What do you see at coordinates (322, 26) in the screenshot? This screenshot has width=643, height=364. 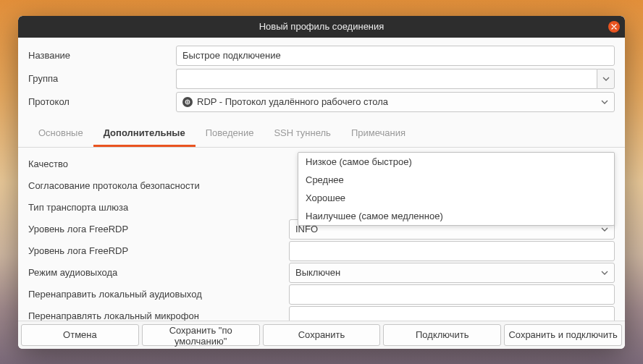 I see `window-title: Новый профиль соединения` at bounding box center [322, 26].